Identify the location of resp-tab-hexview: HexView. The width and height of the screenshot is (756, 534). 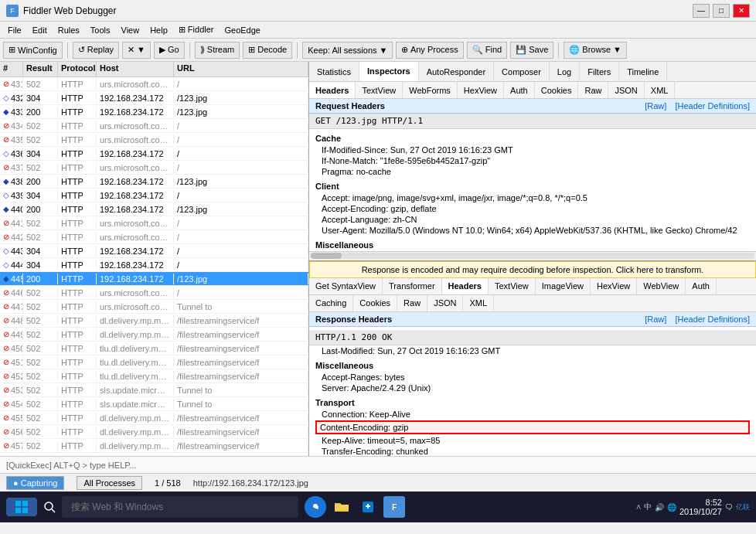
(614, 286).